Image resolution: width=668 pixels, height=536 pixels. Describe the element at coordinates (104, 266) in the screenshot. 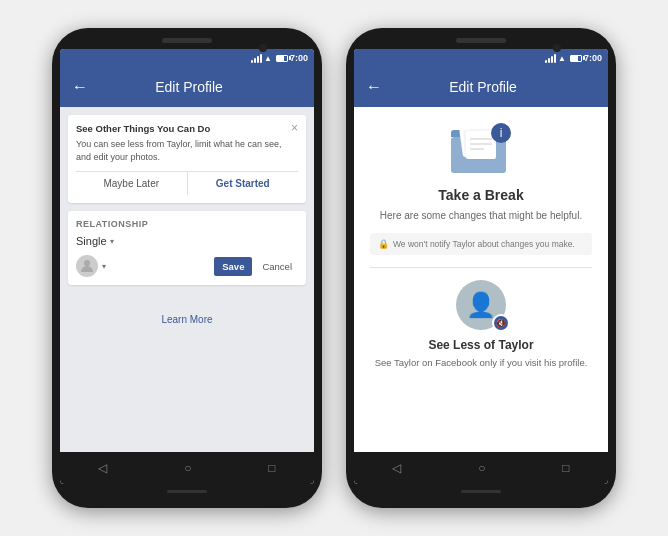

I see `person-dropdown-icon: ▾` at that location.